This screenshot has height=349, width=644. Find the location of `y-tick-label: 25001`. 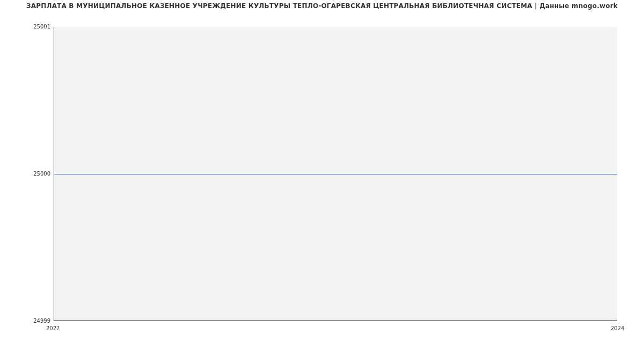

y-tick-label: 25001 is located at coordinates (26, 27).